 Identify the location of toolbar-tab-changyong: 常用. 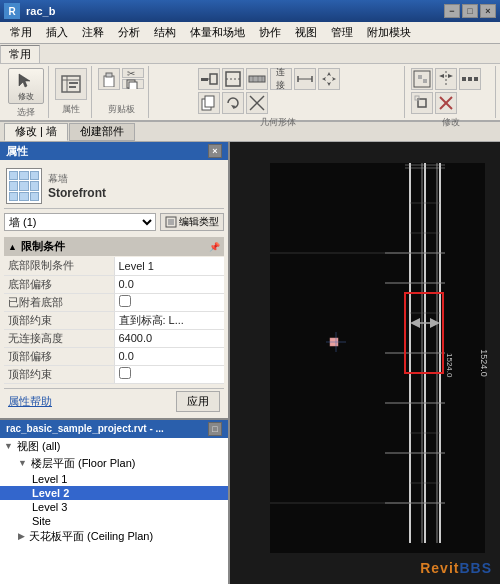
(20, 54).